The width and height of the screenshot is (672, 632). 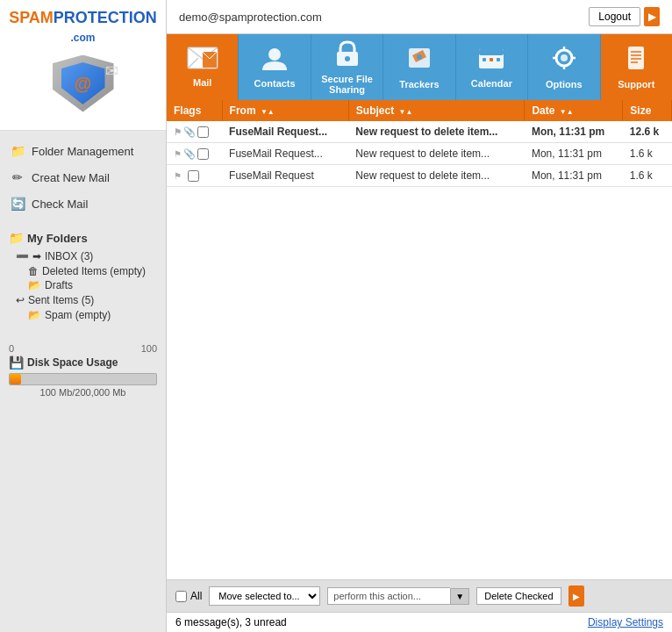 I want to click on size-cell: 12.6 k, so click(x=647, y=132).